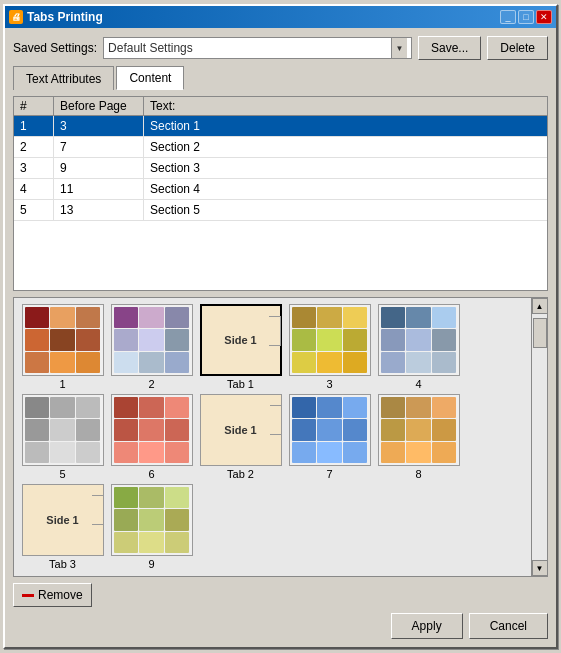  What do you see at coordinates (151, 474) in the screenshot?
I see `thumbnail-label: 6` at bounding box center [151, 474].